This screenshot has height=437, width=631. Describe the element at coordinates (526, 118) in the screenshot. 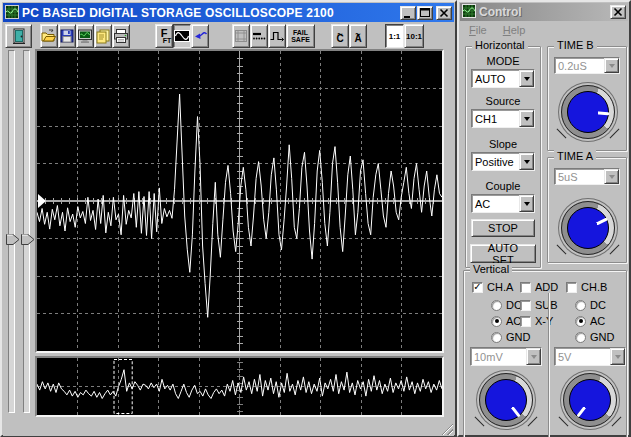

I see `source-dropdown-icon` at that location.